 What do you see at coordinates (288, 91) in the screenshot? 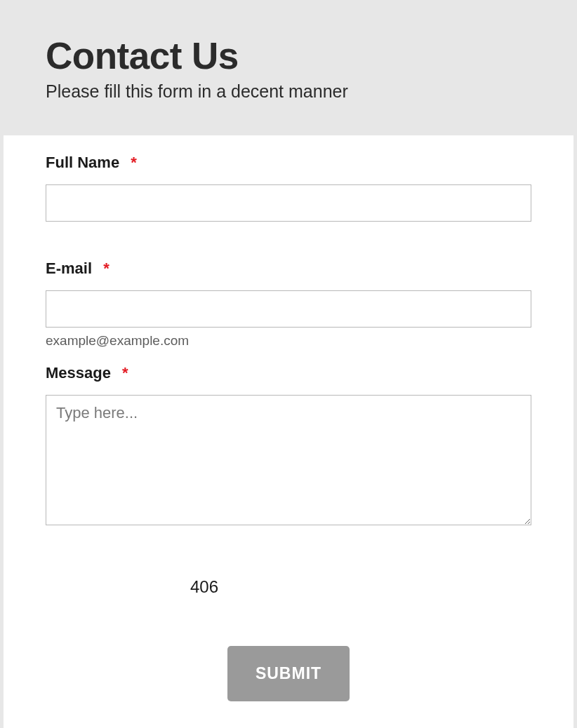
I see `page-subtitle: Please fill this form in a decent manner` at bounding box center [288, 91].